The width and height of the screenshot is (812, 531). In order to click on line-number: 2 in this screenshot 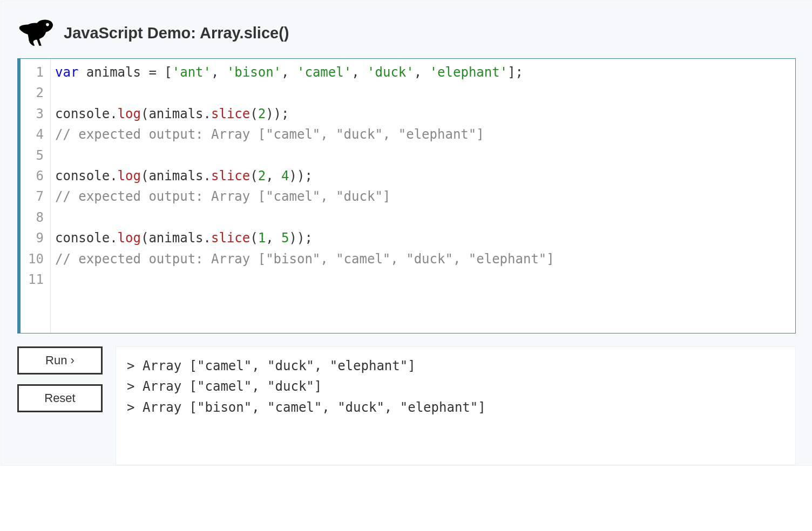, I will do `click(33, 93)`.